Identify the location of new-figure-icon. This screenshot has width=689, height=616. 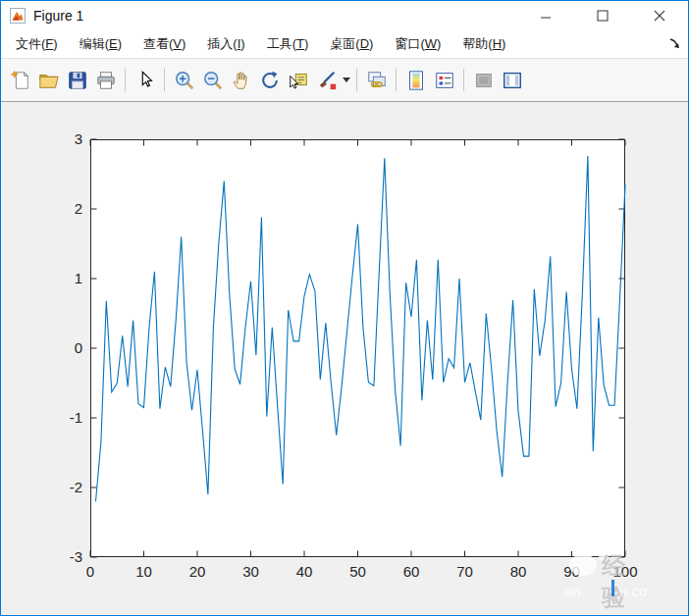
(21, 80).